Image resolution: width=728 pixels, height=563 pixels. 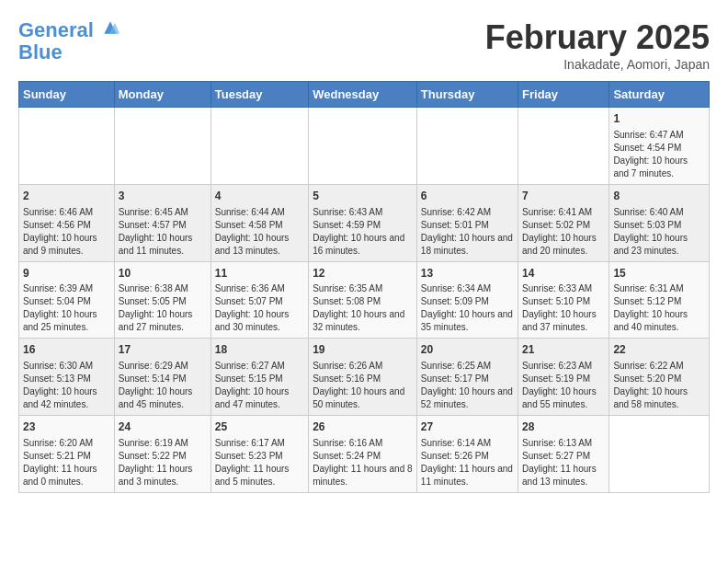 What do you see at coordinates (363, 223) in the screenshot?
I see `day-cell: 5Sunrise: 6:43 AM Sunset: 4:59 PM Daylig…` at bounding box center [363, 223].